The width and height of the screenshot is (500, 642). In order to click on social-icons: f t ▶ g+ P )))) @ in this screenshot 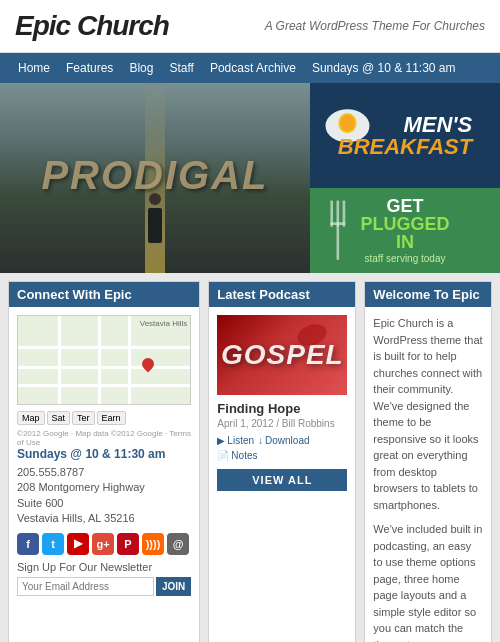, I will do `click(104, 544)`.